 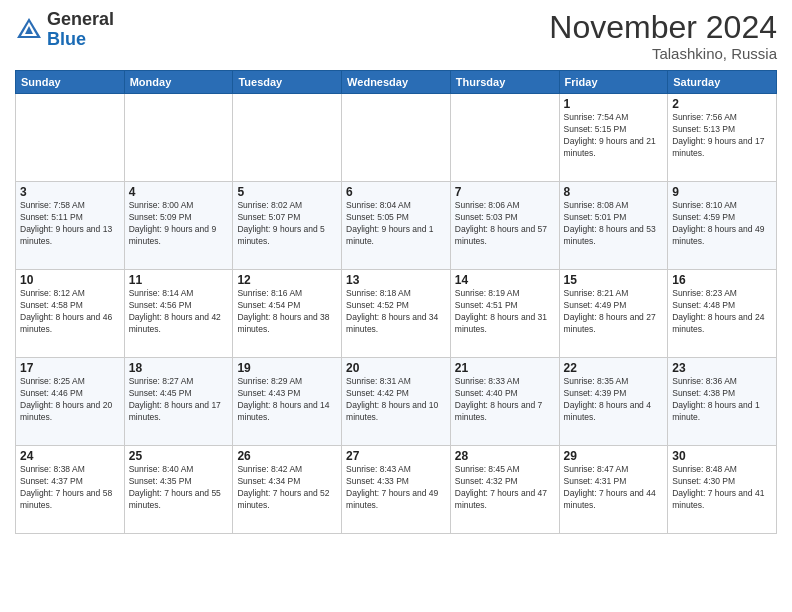 What do you see at coordinates (614, 490) in the screenshot?
I see `calendar-cell: 29Sunrise: 8:47 AM Sunset: 4:31 PM Dayli…` at bounding box center [614, 490].